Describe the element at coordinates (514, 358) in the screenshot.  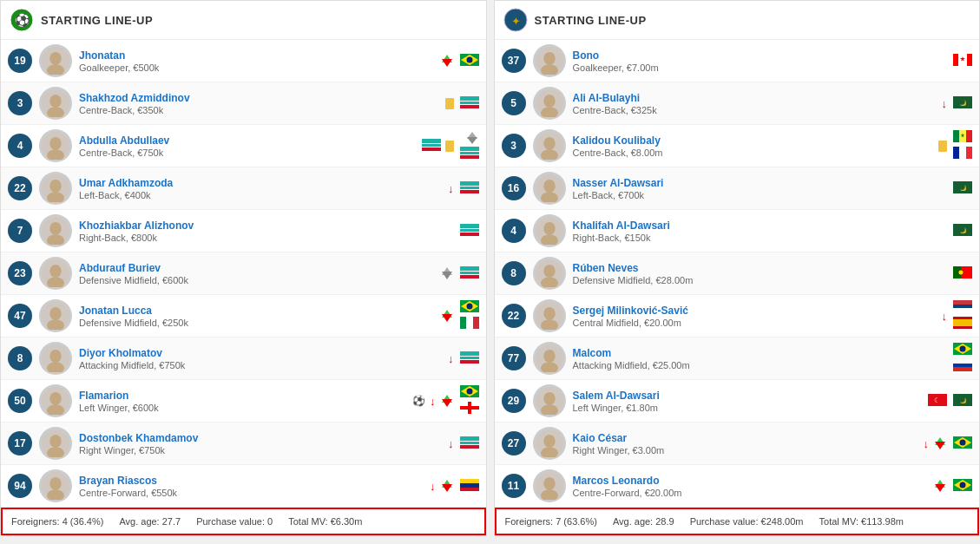
I see `jersey-number: 77` at that location.